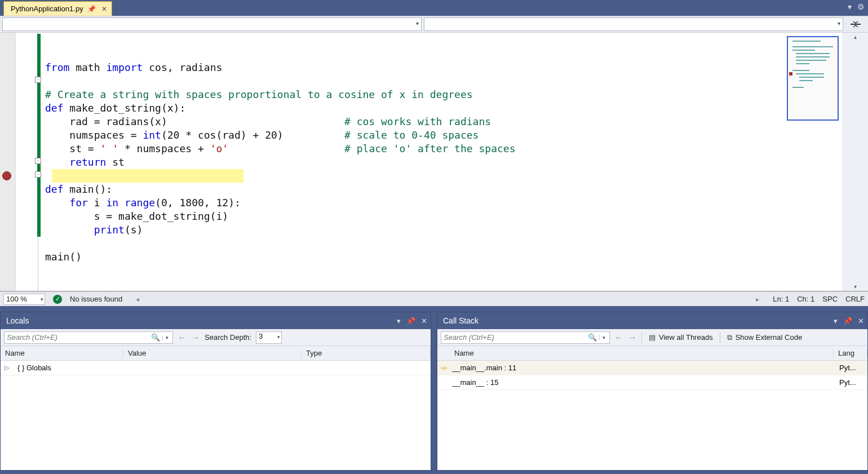 Image resolution: width=868 pixels, height=474 pixels. Describe the element at coordinates (92, 9) in the screenshot. I see `pin-icon: 📌` at that location.